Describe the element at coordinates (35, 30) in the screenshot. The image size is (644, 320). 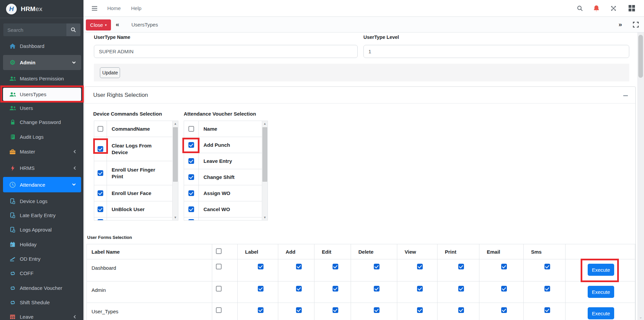
I see `sidebar-search-input` at that location.